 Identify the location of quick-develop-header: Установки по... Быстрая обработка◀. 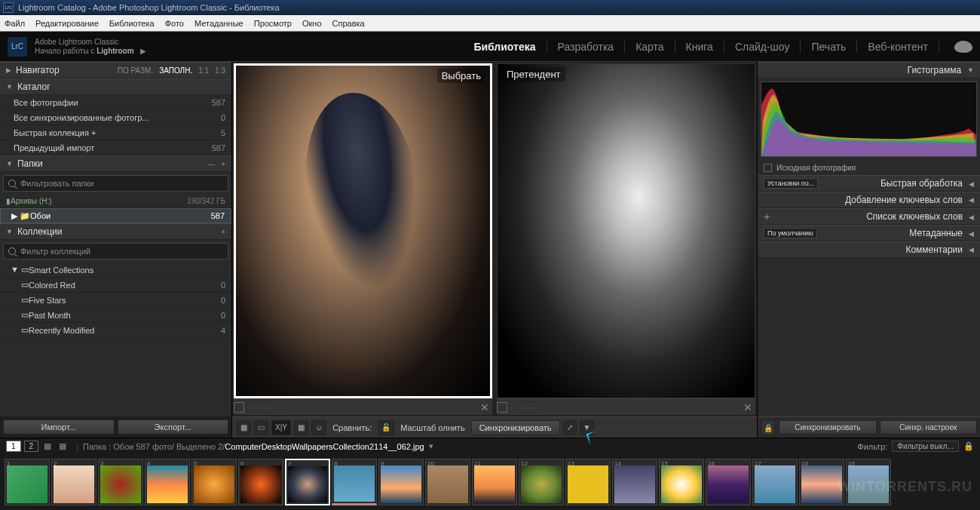
(868, 183).